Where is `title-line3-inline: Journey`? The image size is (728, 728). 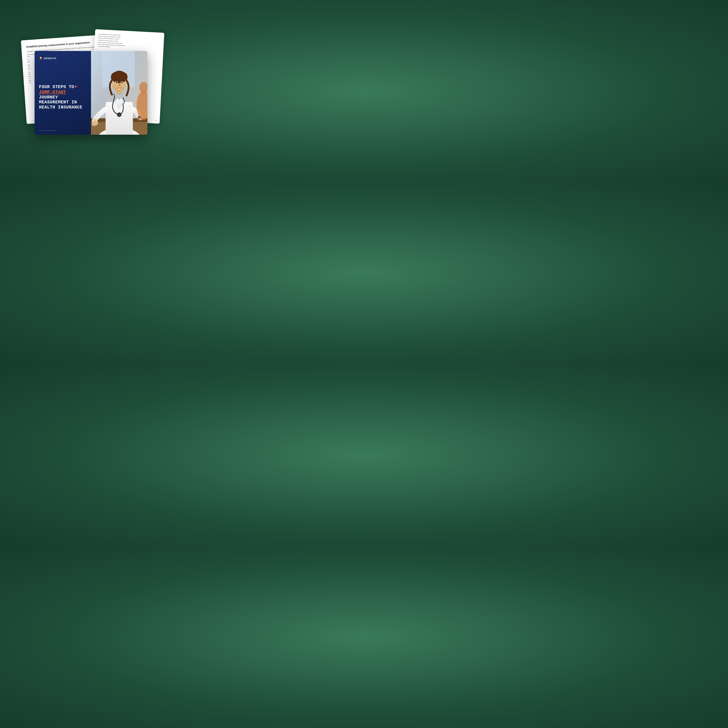 title-line3-inline: Journey is located at coordinates (48, 97).